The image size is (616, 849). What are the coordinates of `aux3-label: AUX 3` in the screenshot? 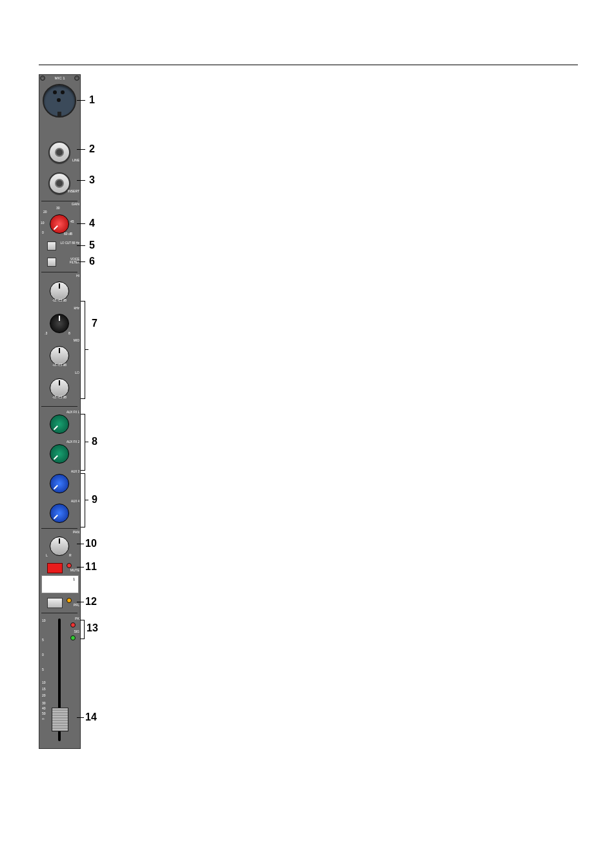 It's located at (73, 471).